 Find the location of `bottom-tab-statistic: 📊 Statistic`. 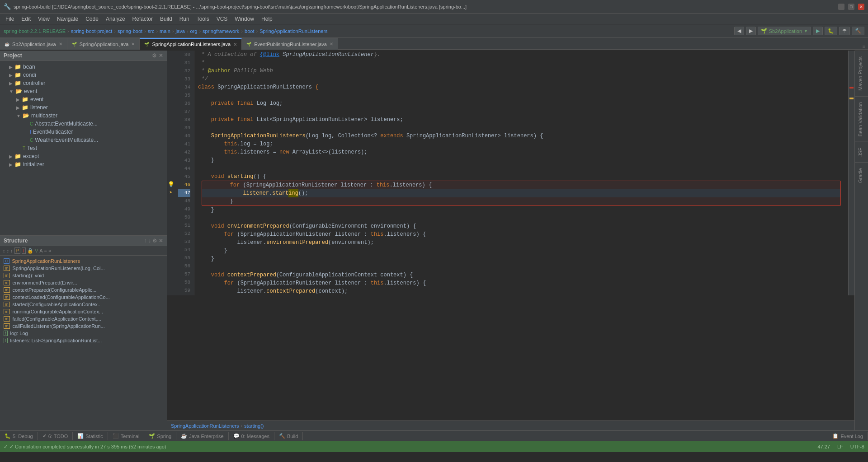

bottom-tab-statistic: 📊 Statistic is located at coordinates (90, 436).